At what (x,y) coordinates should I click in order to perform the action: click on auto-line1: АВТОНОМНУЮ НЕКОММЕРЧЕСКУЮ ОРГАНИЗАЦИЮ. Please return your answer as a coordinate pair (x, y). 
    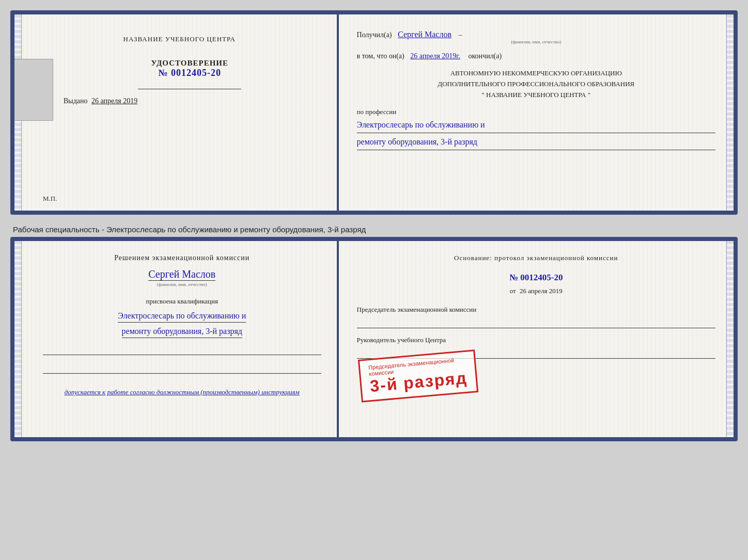
    Looking at the image, I should click on (536, 73).